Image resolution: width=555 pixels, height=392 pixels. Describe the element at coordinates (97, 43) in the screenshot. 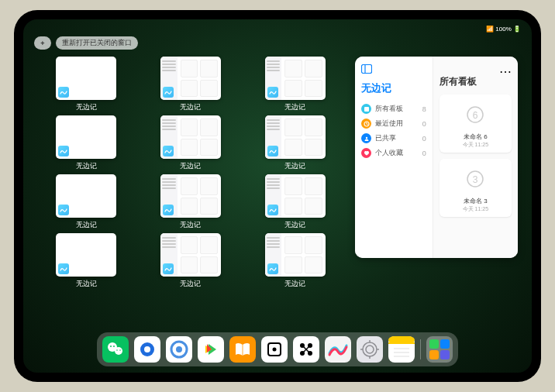

I see `reopen-closed-window-button: 重新打开已关闭的窗口` at that location.